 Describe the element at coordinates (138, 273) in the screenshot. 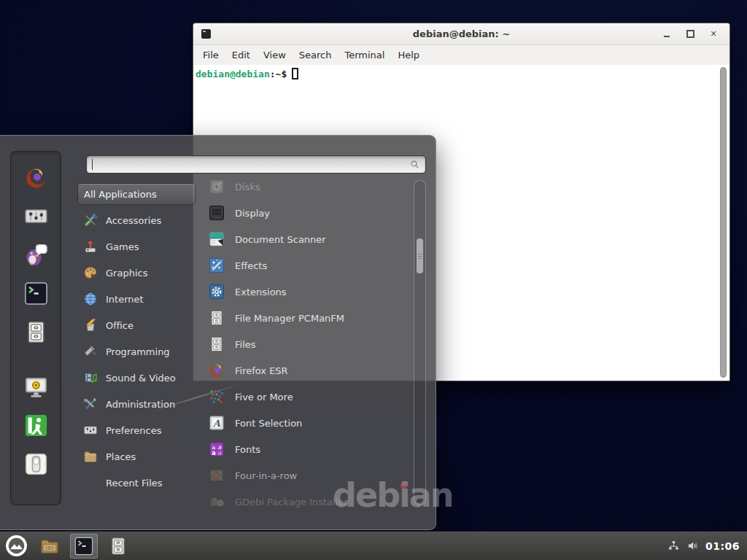

I see `category-graphics: Graphics` at that location.